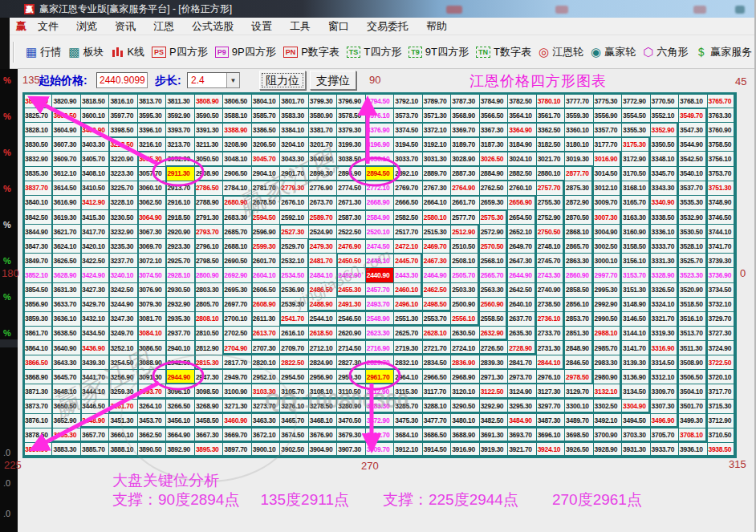 This screenshot has height=532, width=756. I want to click on gann-cell: 3734.50, so click(721, 290).